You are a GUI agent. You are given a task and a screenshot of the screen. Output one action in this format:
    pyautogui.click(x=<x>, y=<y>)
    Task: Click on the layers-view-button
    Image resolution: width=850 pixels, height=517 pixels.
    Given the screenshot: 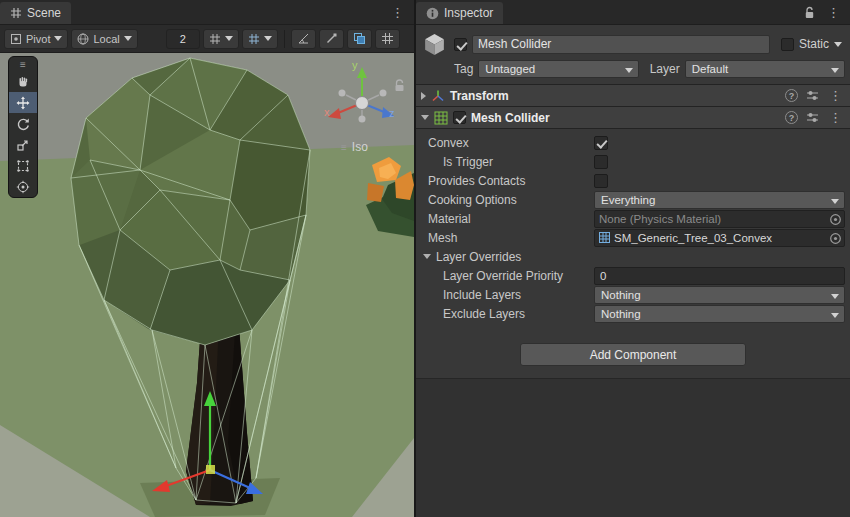 What is the action you would take?
    pyautogui.click(x=360, y=39)
    